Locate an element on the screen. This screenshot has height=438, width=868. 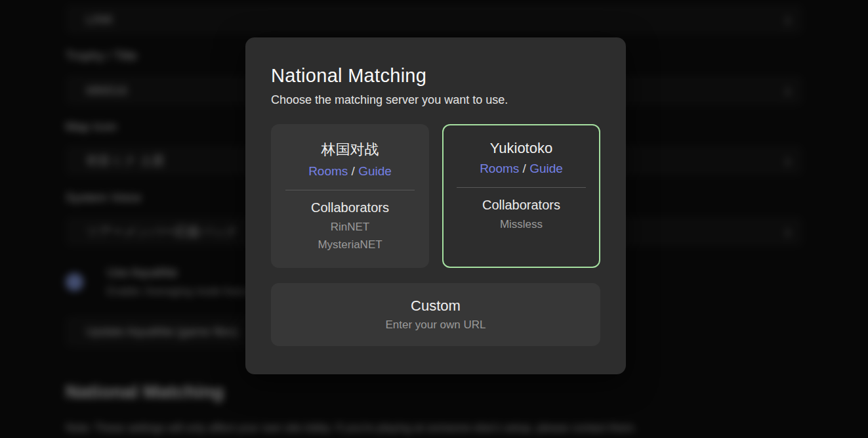
dialog-subtitle: Choose the matching server you want to u… is located at coordinates (436, 100).